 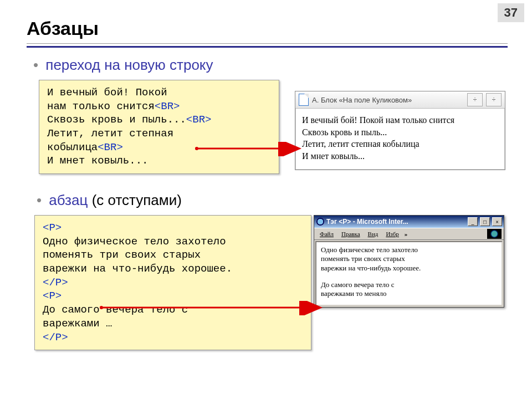 What do you see at coordinates (409, 222) in the screenshot?
I see `ie-titlebar: Тэг <P> - Microsoft Inter... _ □ ×` at bounding box center [409, 222].